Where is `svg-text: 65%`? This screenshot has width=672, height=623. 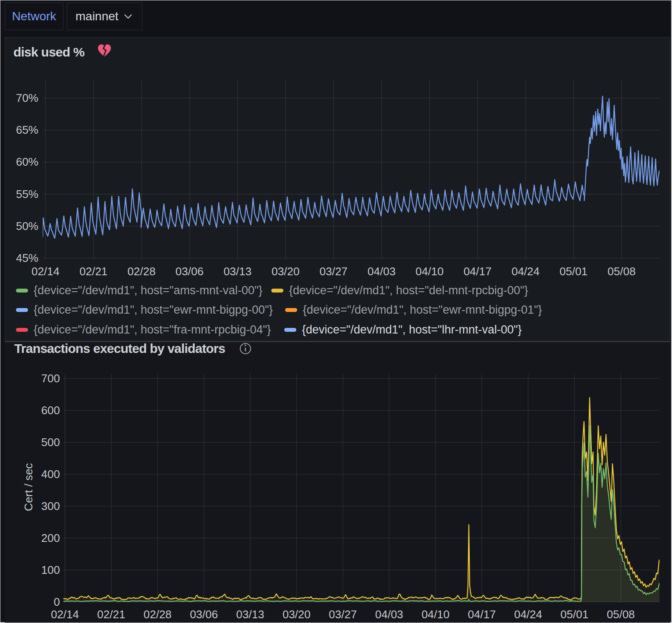
svg-text: 65% is located at coordinates (27, 130).